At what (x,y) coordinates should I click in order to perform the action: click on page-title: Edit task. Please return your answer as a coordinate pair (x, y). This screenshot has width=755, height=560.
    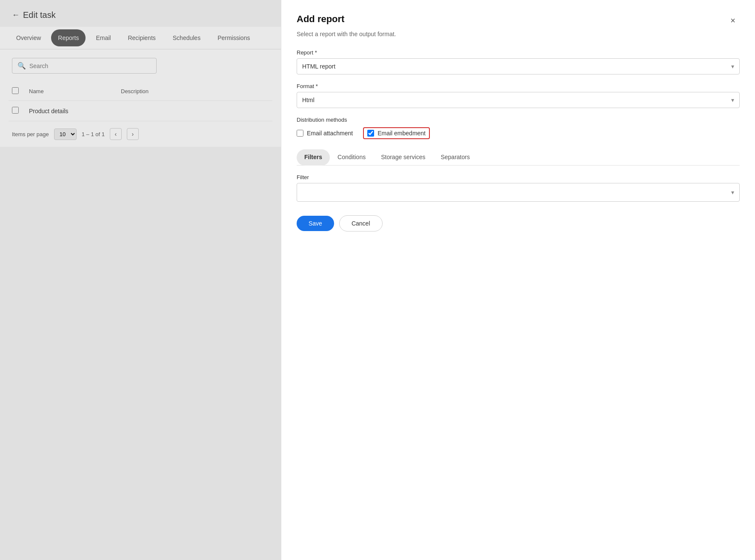
    Looking at the image, I should click on (39, 15).